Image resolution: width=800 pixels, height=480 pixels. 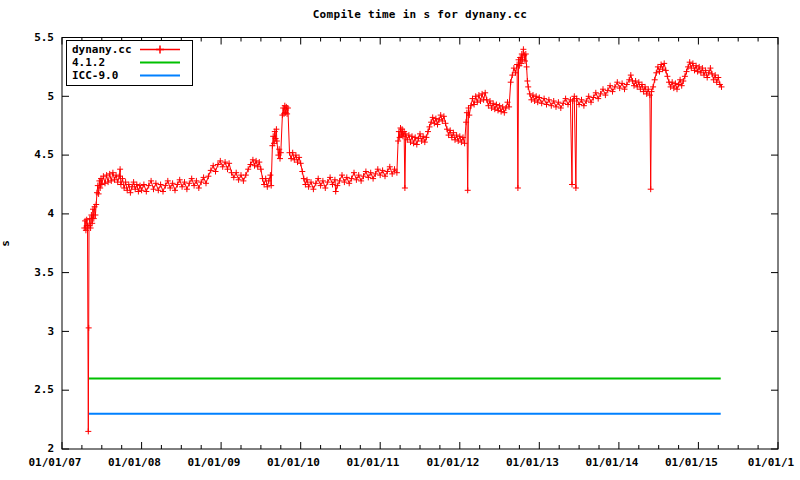 I want to click on y-axis-label: s, so click(x=6, y=244).